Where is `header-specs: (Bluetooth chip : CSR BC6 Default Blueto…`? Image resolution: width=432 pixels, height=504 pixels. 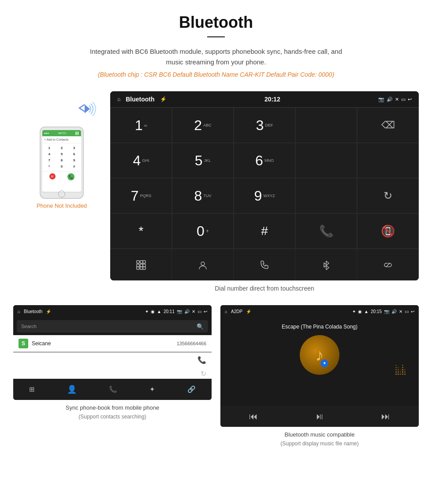
header-specs: (Bluetooth chip : CSR BC6 Default Blueto… is located at coordinates (216, 75).